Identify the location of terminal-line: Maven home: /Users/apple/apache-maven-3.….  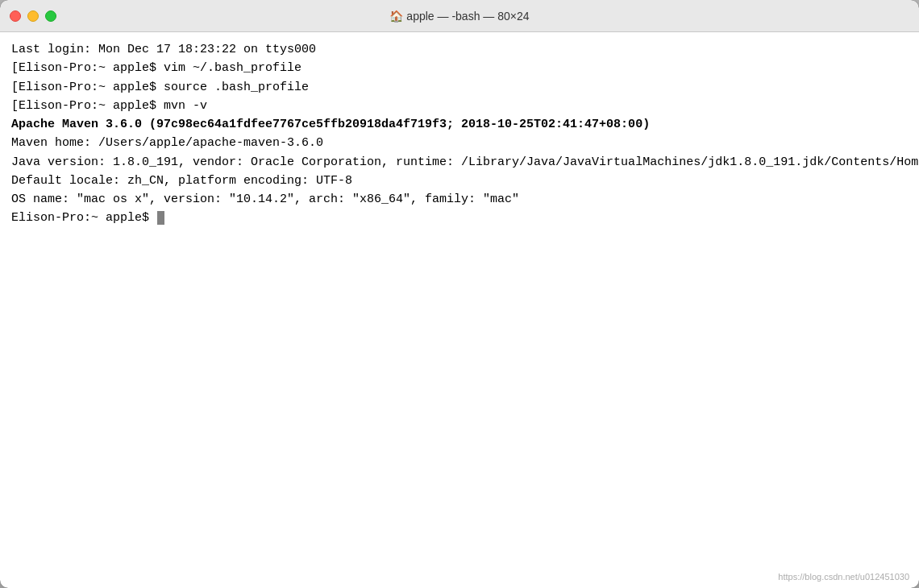
(460, 143).